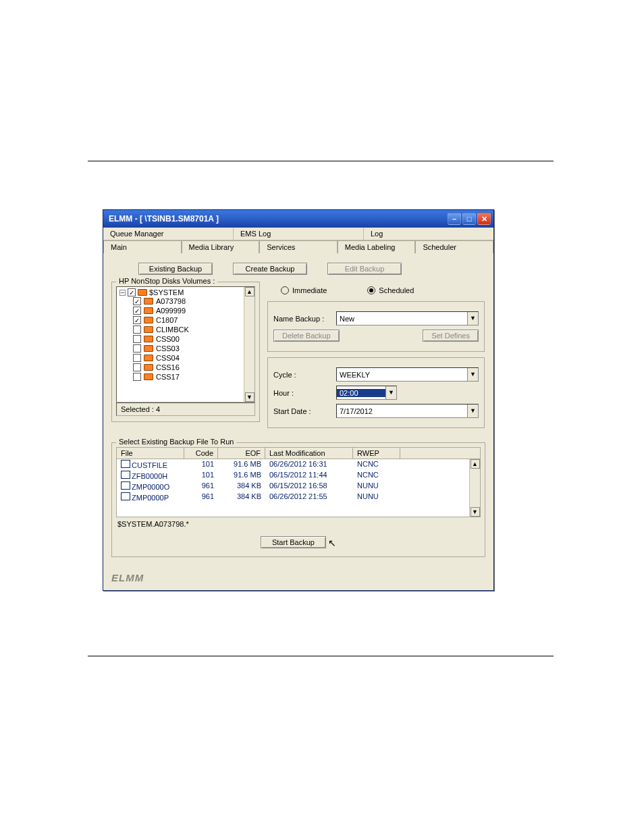  Describe the element at coordinates (193, 367) in the screenshot. I see `tree-node: CSS16` at that location.